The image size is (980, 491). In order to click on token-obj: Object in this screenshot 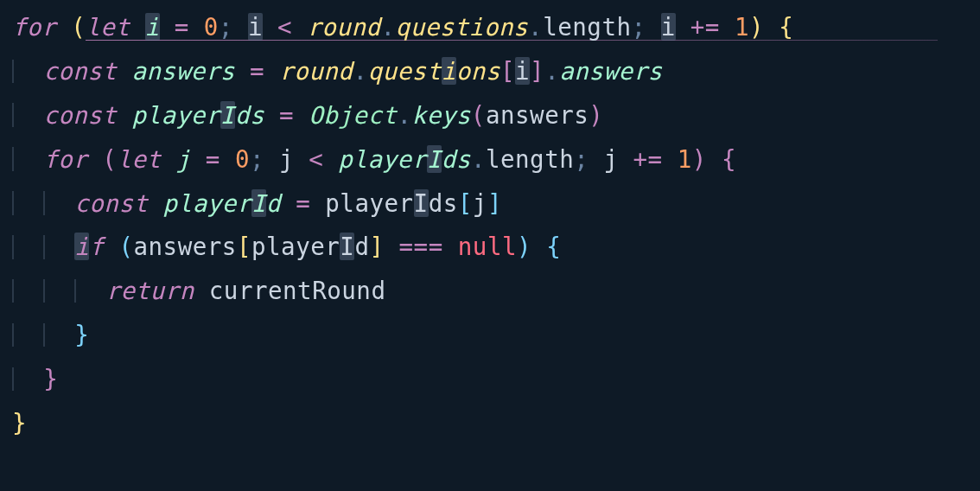, I will do `click(353, 115)`.